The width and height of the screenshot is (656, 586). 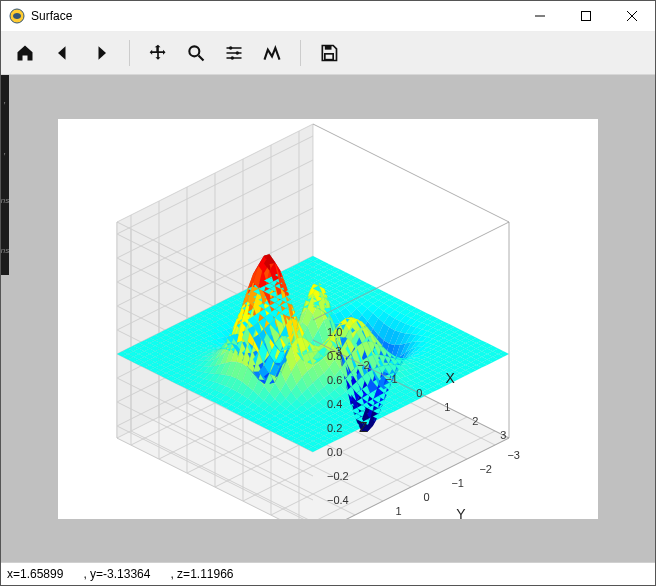 What do you see at coordinates (17, 16) in the screenshot?
I see `python-icon` at bounding box center [17, 16].